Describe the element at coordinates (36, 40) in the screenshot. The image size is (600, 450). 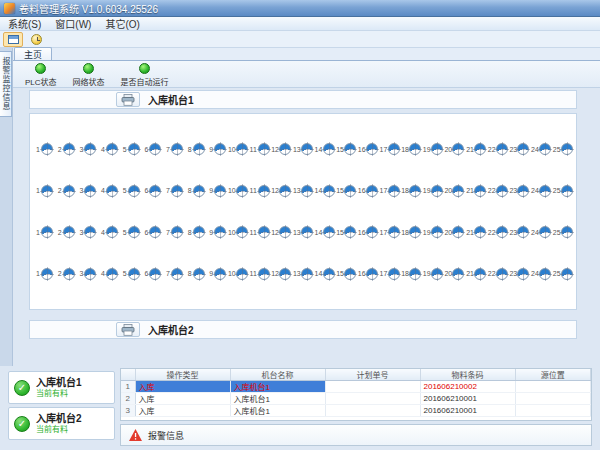
I see `schedule-button` at that location.